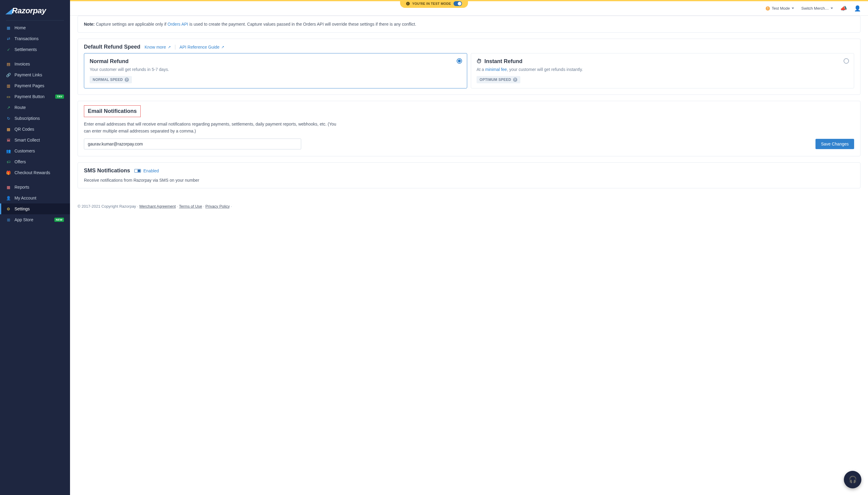  What do you see at coordinates (60, 97) in the screenshot?
I see `try-badge: TRY` at bounding box center [60, 97].